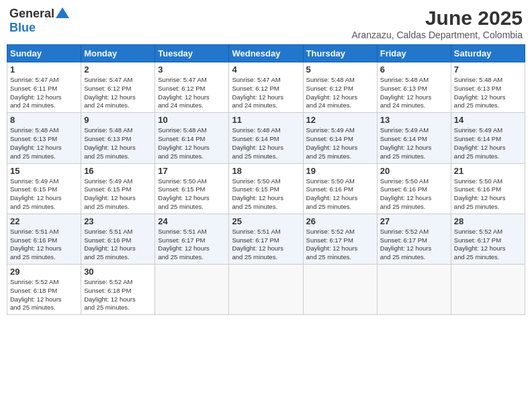  I want to click on month-title: June 2025, so click(437, 18).